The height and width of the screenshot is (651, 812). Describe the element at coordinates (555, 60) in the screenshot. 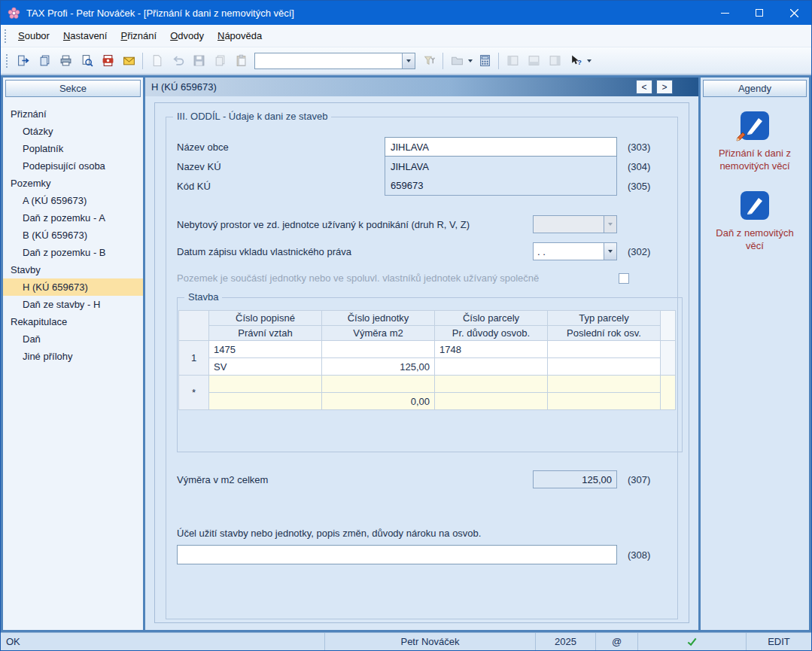

I see `panel-right-icon` at that location.